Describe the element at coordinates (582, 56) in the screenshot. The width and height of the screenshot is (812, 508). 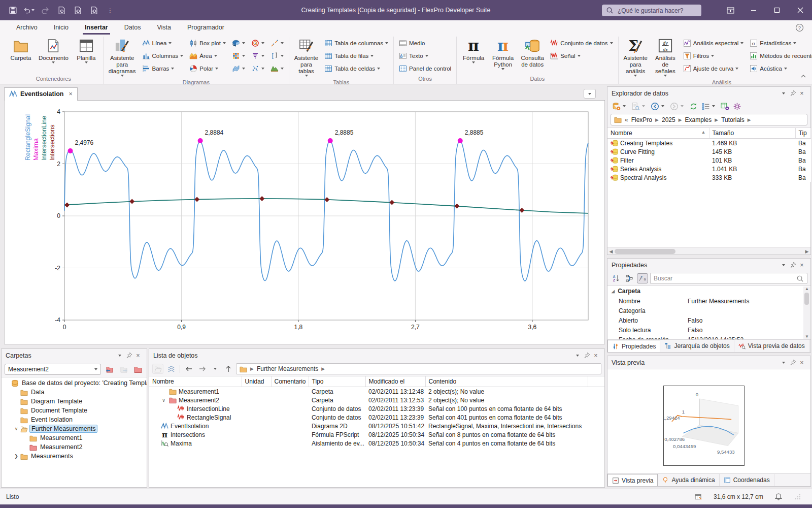
I see `ribbon-button-señal: Señal` at that location.